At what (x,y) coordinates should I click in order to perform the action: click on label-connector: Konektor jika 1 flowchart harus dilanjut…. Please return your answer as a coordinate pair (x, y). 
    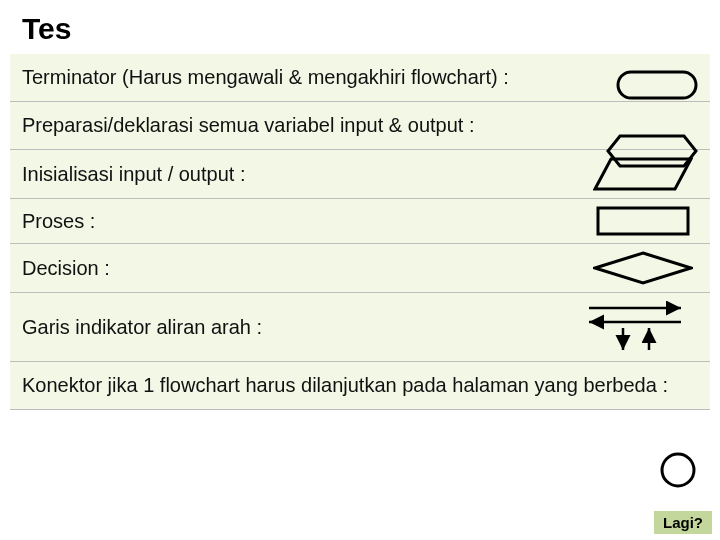
    Looking at the image, I should click on (360, 386).